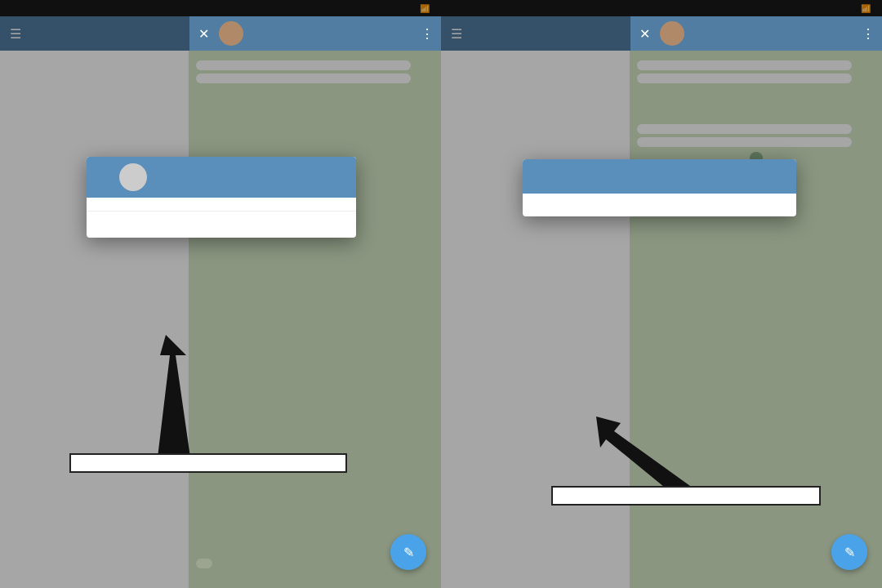 Image resolution: width=882 pixels, height=588 pixels. Describe the element at coordinates (660, 205) in the screenshot. I see `stickers-and-masks` at that location.